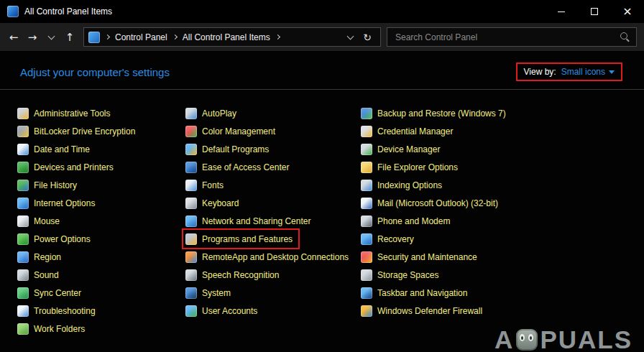 The image size is (644, 352). What do you see at coordinates (239, 131) in the screenshot?
I see `item-label: Color Management` at bounding box center [239, 131].